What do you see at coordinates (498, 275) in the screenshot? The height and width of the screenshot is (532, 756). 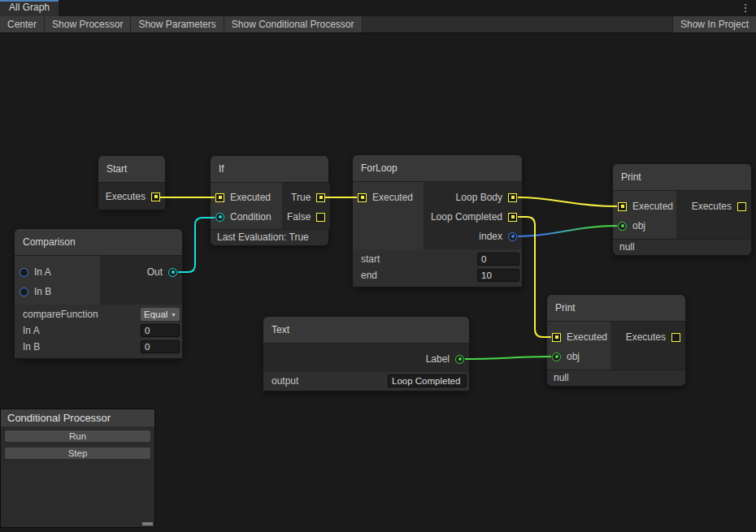 I see `end-field` at bounding box center [498, 275].